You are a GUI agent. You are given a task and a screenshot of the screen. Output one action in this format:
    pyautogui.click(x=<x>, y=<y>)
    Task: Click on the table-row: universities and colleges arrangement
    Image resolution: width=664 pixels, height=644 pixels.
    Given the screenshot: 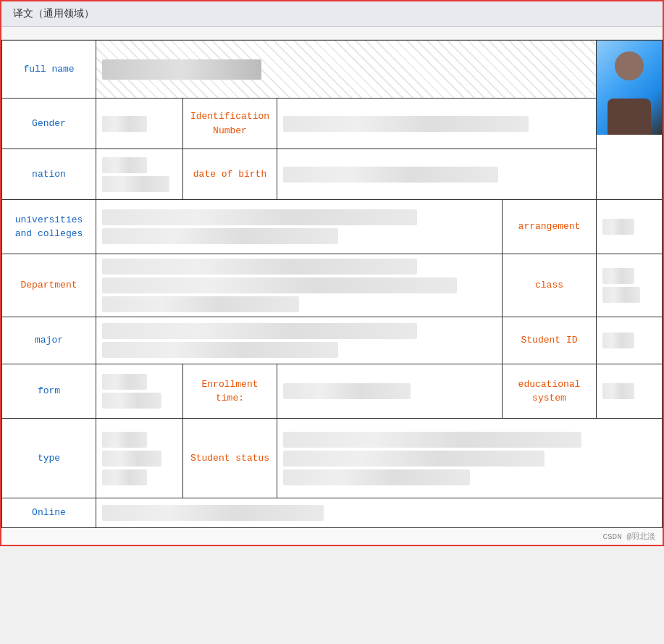 What is the action you would take?
    pyautogui.click(x=332, y=227)
    